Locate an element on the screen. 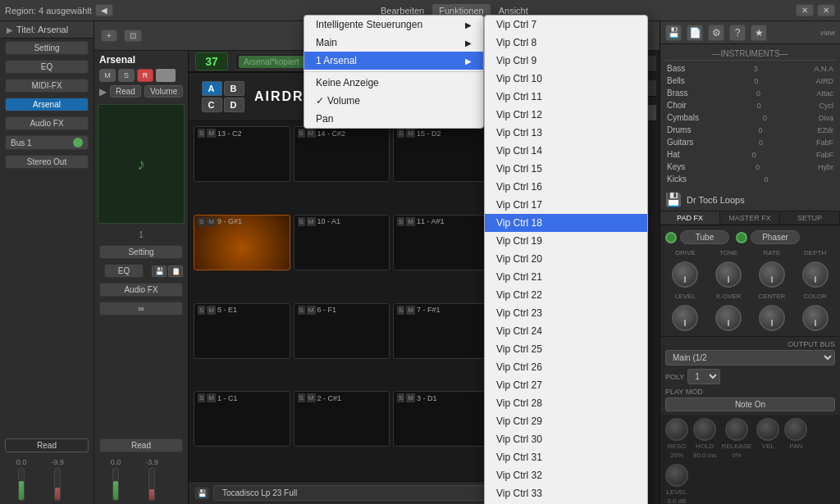  add-track-btn: + is located at coordinates (109, 36).